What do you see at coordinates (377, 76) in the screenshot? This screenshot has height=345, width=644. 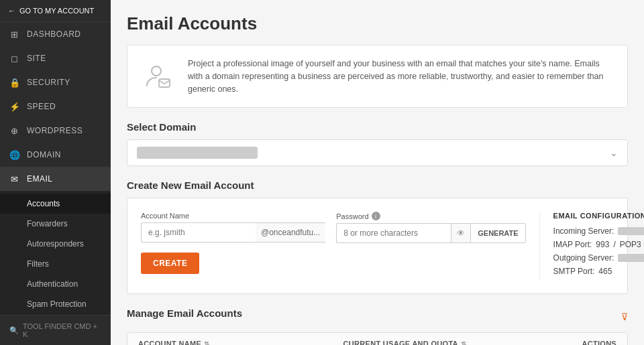 I see `info-banner: Project a professional image of yourself…` at bounding box center [377, 76].